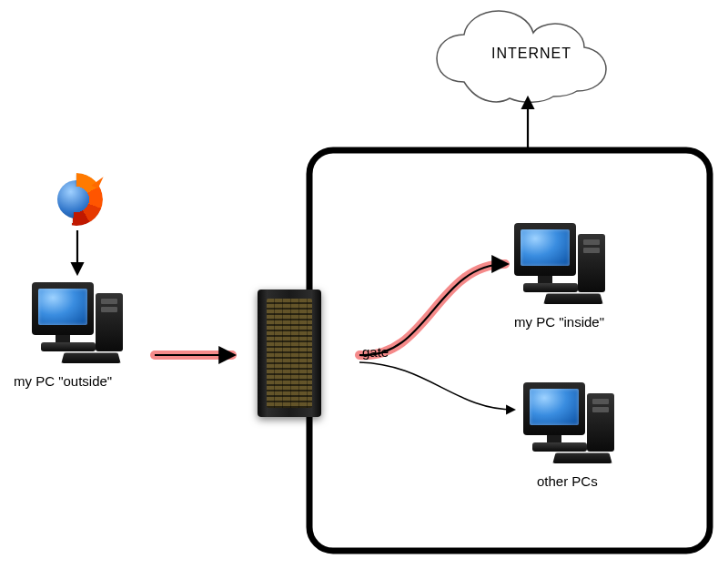 The width and height of the screenshot is (728, 569). Describe the element at coordinates (531, 54) in the screenshot. I see `internet-label: INTERNET` at that location.